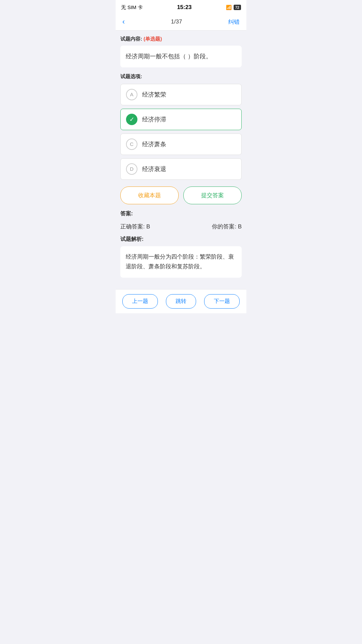 Image resolution: width=362 pixels, height=644 pixels. What do you see at coordinates (181, 39) in the screenshot?
I see `question-label: 试题内容: (单选题)` at bounding box center [181, 39].